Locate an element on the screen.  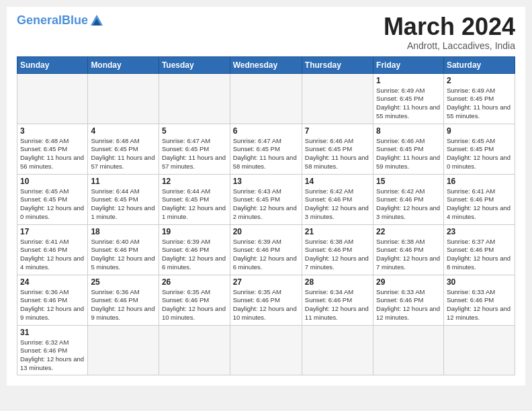
calendar-cell: 14Sunrise: 6:42 AM Sunset: 6:46 PM Dayli… is located at coordinates (337, 199).